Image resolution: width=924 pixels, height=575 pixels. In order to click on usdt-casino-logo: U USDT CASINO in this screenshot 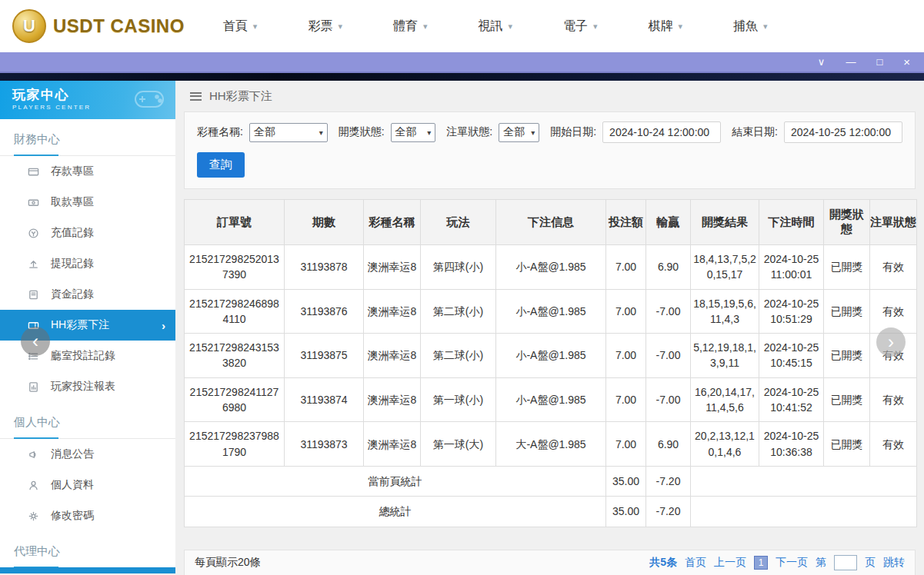, I will do `click(98, 26)`.